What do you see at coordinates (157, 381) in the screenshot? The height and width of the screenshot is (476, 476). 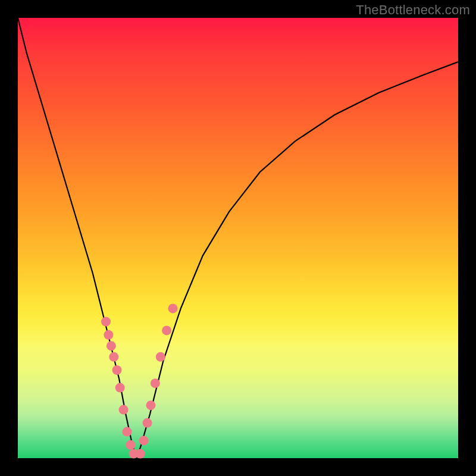 I see `right-arm-dot-group` at bounding box center [157, 381].